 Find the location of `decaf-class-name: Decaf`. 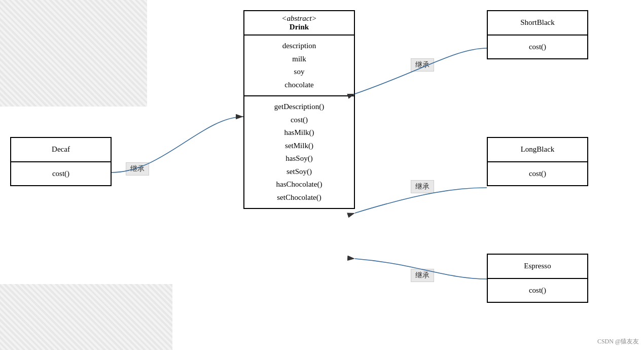

decaf-class-name: Decaf is located at coordinates (61, 150).